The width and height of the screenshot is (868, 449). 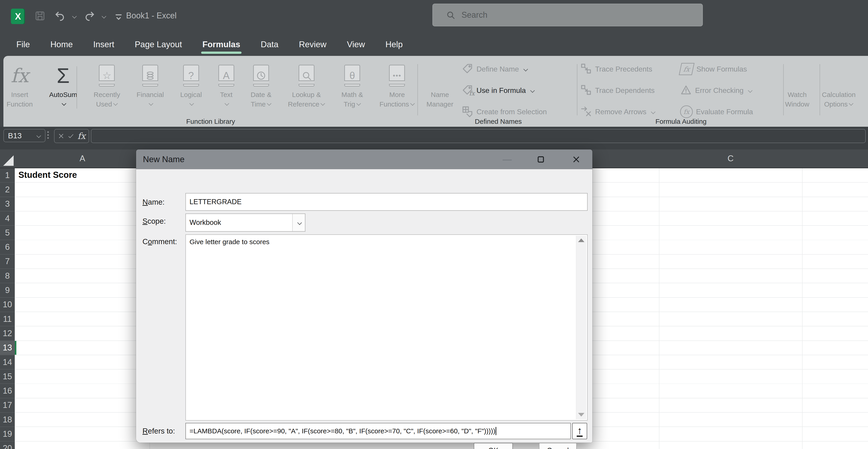 I want to click on financial-icon, so click(x=150, y=75).